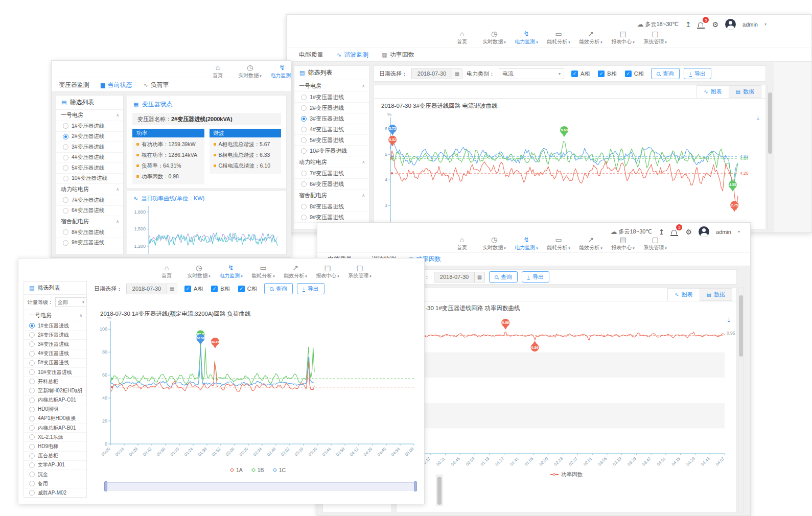  Describe the element at coordinates (90, 158) in the screenshot. I see `sidebar-list-row: 4#变压器进线` at that location.